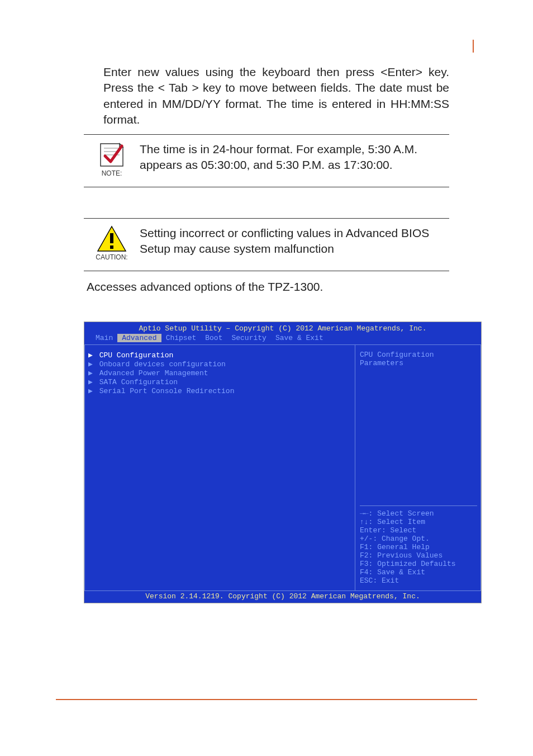  Describe the element at coordinates (112, 257) in the screenshot. I see `caution-caption: CAUTION:` at that location.